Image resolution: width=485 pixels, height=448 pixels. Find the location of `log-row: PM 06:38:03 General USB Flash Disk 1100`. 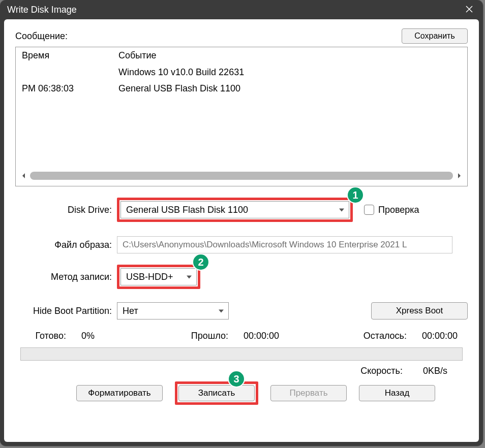

log-row: PM 06:38:03 General USB Flash Disk 1100 is located at coordinates (241, 88).